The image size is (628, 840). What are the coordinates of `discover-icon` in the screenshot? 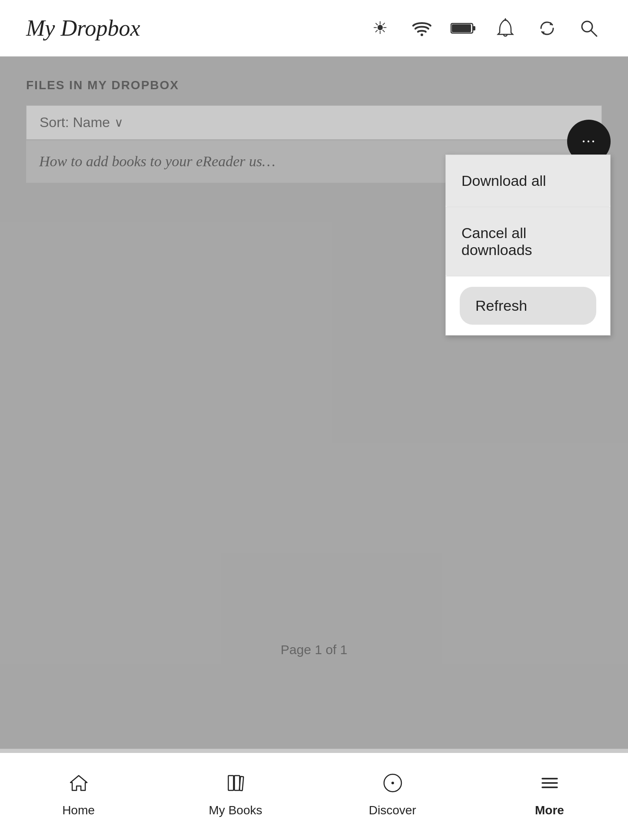 It's located at (393, 786).